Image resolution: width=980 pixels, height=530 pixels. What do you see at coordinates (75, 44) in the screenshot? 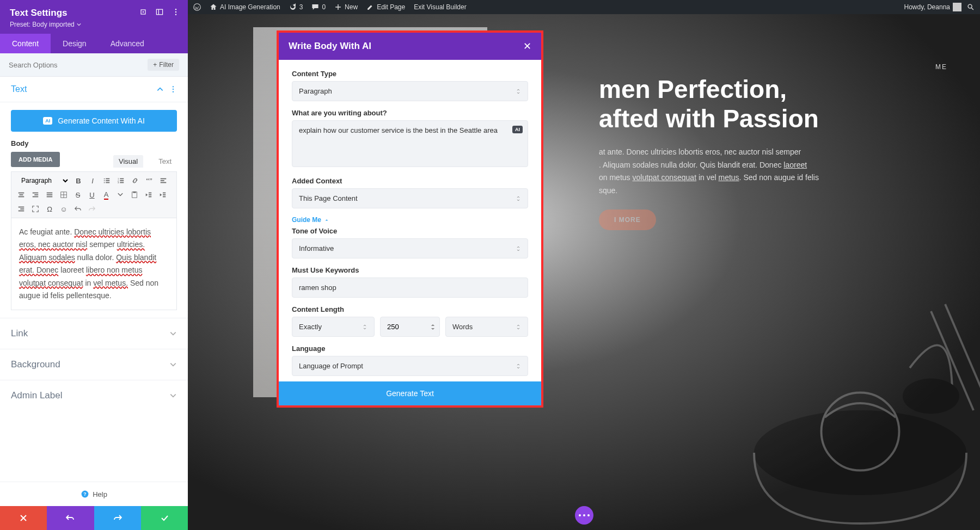
I see `tab-design: Design` at bounding box center [75, 44].